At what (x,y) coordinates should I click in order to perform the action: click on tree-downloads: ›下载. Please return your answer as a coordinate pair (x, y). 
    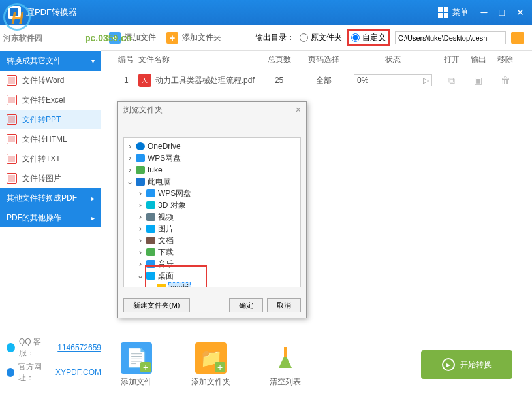
    Looking at the image, I should click on (212, 252).